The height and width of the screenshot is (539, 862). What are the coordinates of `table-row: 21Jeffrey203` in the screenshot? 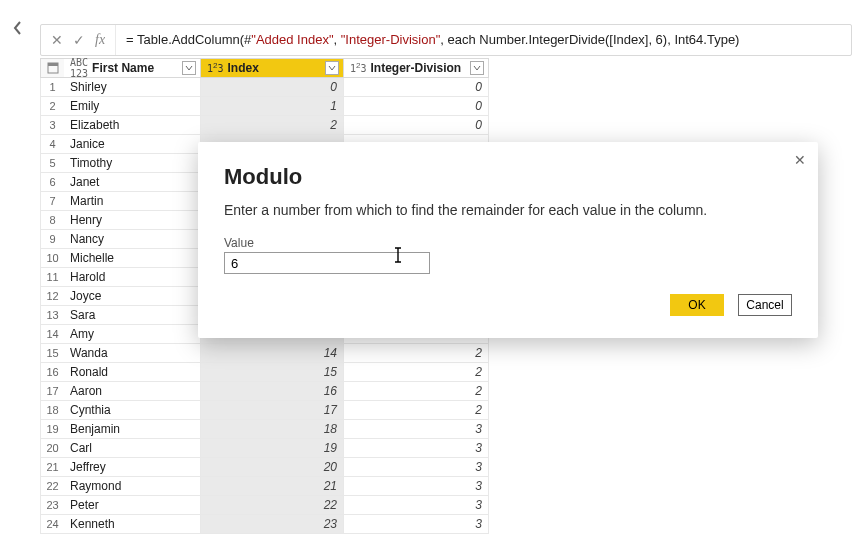 It's located at (451, 468).